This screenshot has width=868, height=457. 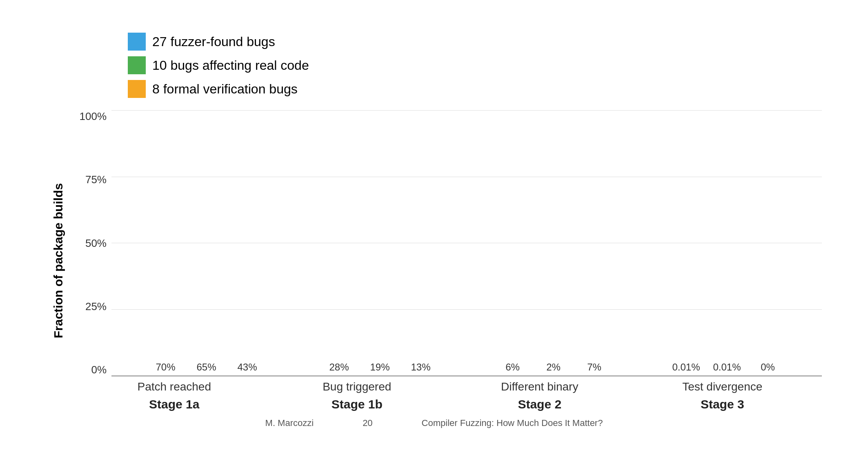 What do you see at coordinates (475, 65) in the screenshot?
I see `legend-item: 10 bugs affecting real code` at bounding box center [475, 65].